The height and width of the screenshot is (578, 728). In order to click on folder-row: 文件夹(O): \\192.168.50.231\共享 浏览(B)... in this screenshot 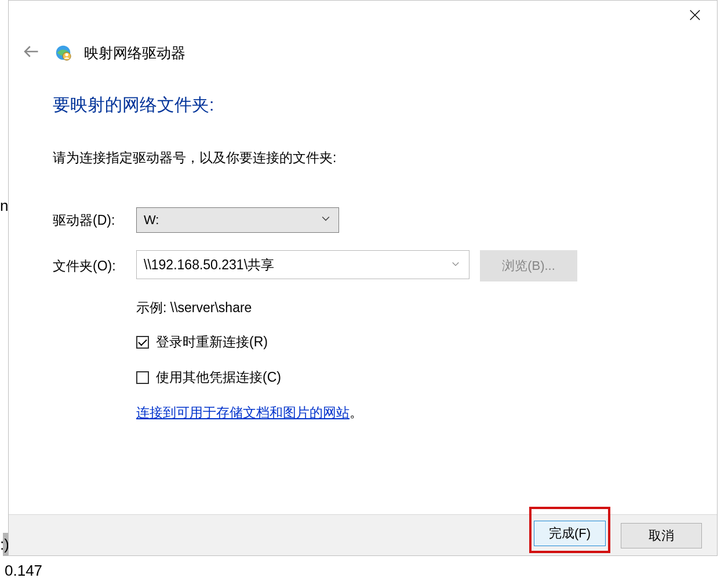, I will do `click(334, 266)`.